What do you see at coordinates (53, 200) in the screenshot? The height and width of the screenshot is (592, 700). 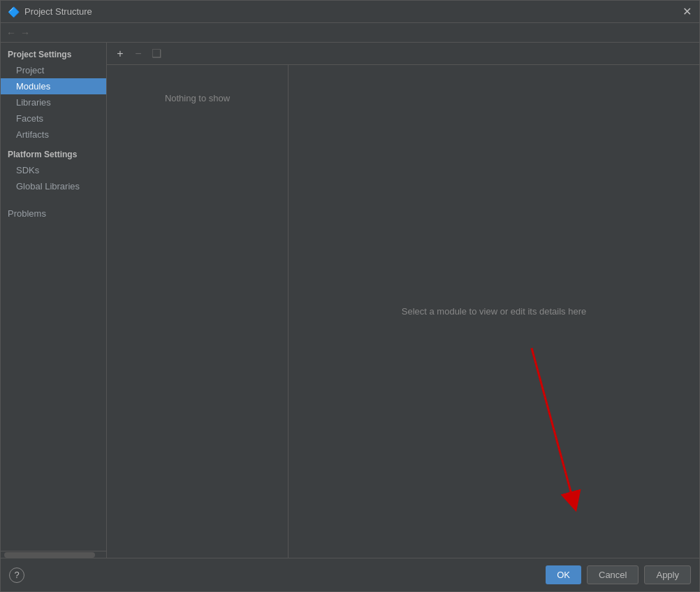 I see `sidebar-spacer` at bounding box center [53, 200].